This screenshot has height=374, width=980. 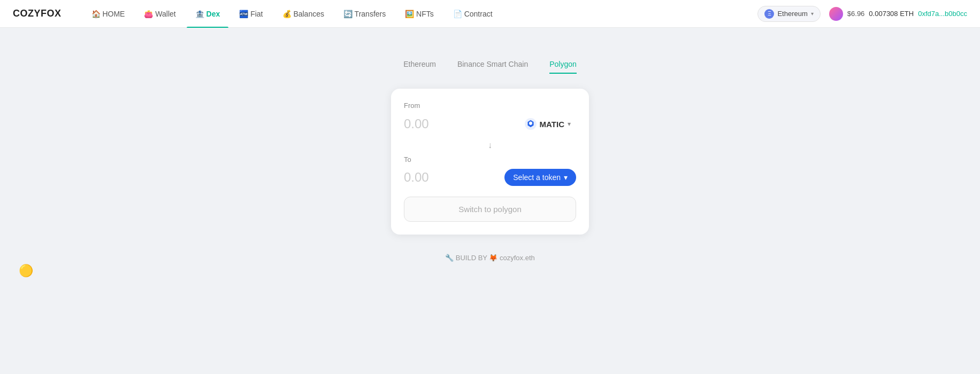 I want to click on tab-ethereum: Ethereum, so click(x=419, y=67).